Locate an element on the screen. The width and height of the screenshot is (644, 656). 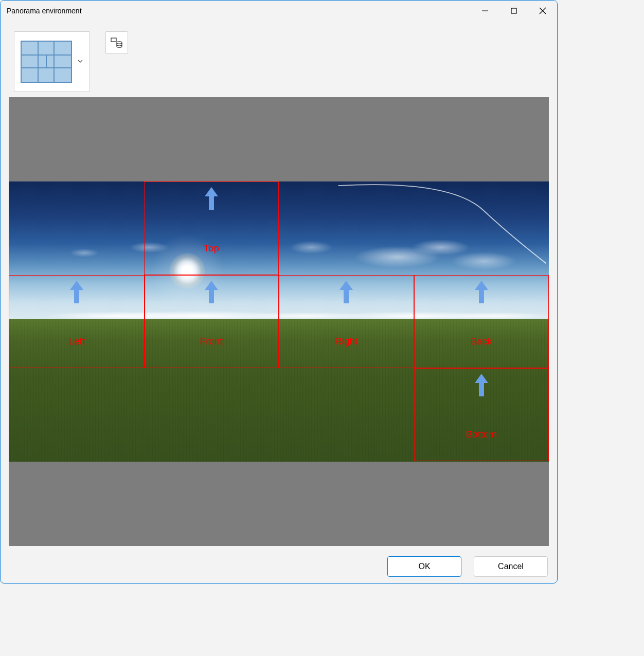
tile-bottom: Bottom is located at coordinates (481, 414).